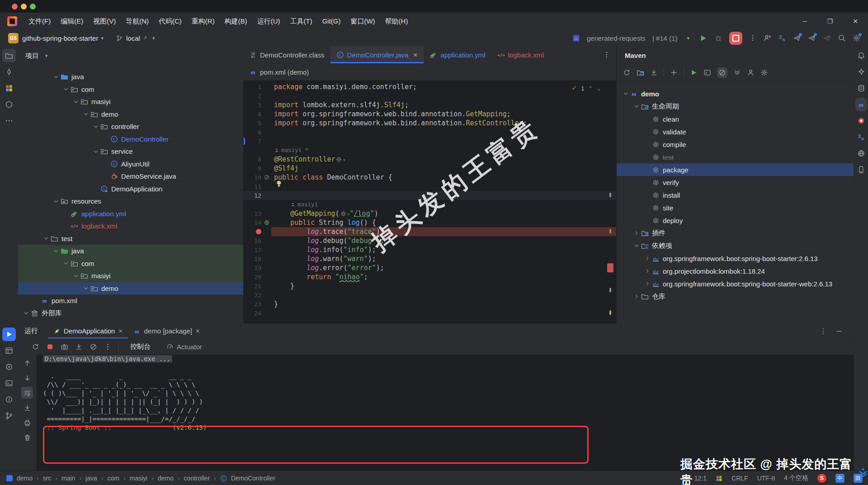 The height and width of the screenshot is (485, 868). I want to click on gutter: 12, so click(257, 195).